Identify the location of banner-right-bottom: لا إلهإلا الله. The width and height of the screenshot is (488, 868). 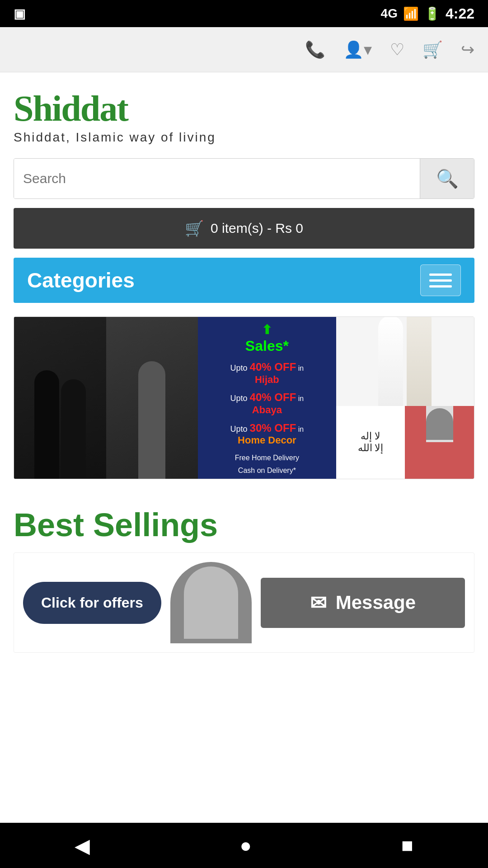
(405, 442).